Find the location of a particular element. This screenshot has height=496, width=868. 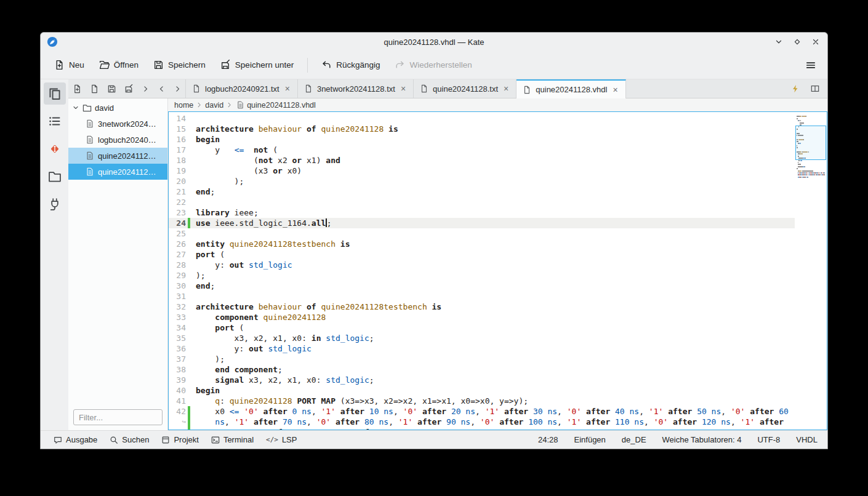

undo-button: Rückgängig is located at coordinates (351, 65).